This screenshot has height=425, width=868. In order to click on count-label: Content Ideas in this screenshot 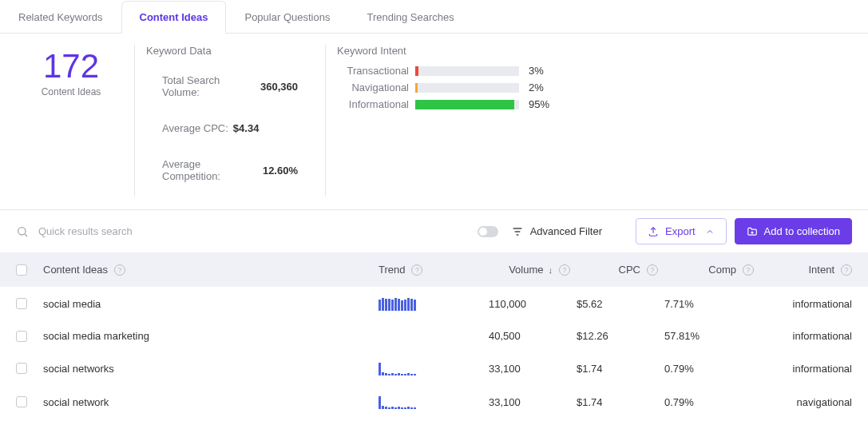, I will do `click(71, 92)`.